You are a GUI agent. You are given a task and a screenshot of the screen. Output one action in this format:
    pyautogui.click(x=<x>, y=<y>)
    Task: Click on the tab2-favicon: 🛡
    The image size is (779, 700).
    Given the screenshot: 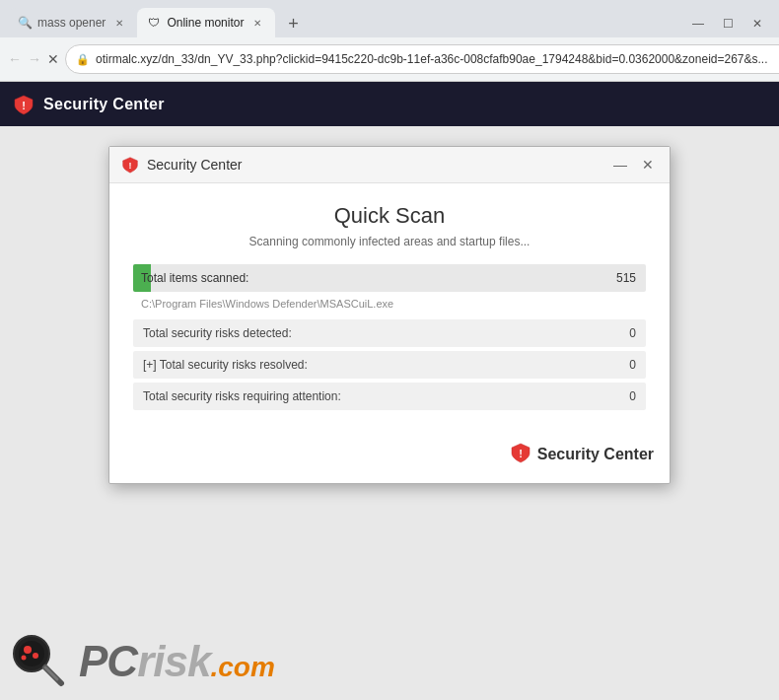 What is the action you would take?
    pyautogui.click(x=154, y=23)
    